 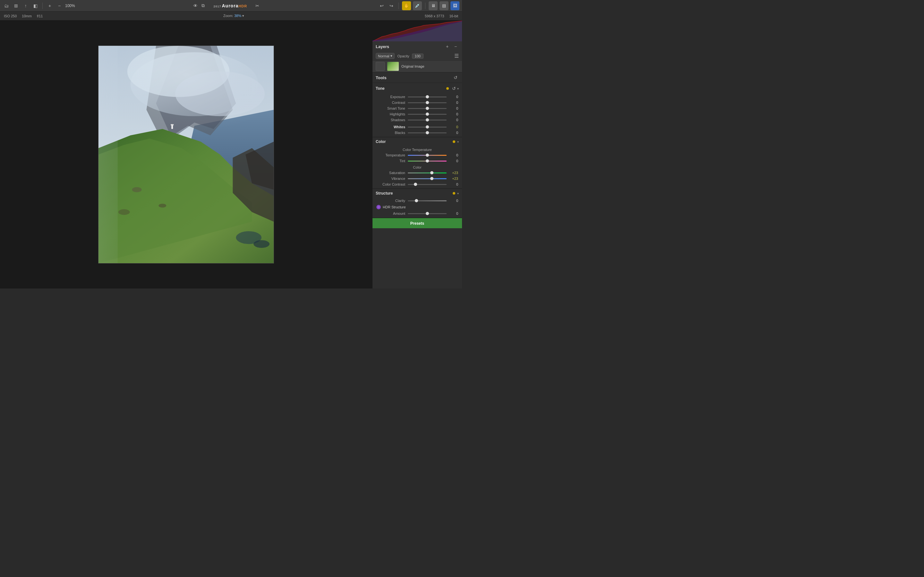 What do you see at coordinates (382, 6) in the screenshot?
I see `undo-icon: ↩` at bounding box center [382, 6].